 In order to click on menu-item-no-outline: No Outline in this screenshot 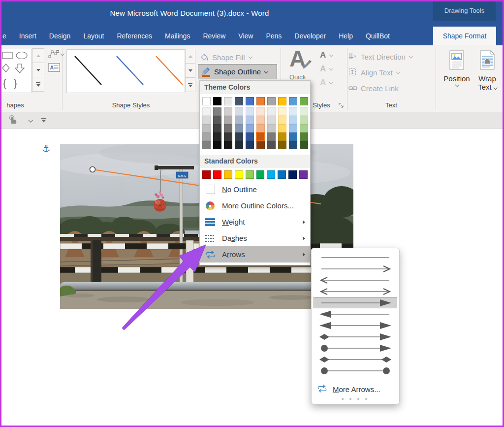, I will do `click(255, 189)`.